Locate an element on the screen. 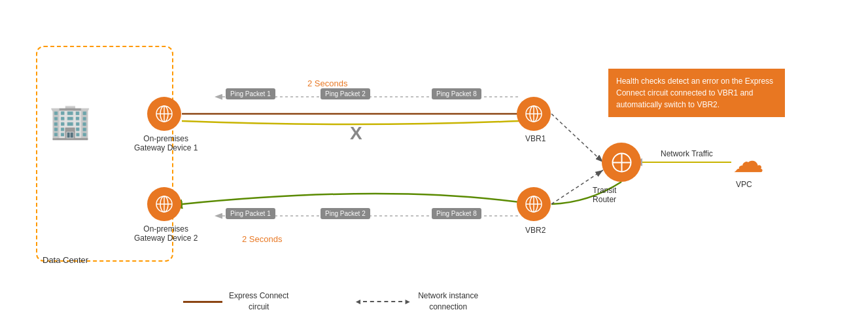 The width and height of the screenshot is (868, 331). legend-label-express-connect: Express Connectcircuit is located at coordinates (259, 302).